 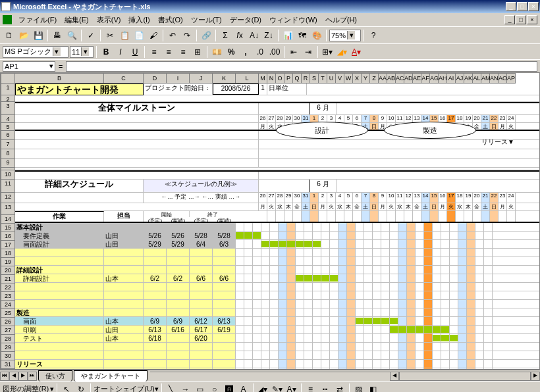 I want to click on spell-icon: ✓, so click(x=91, y=36).